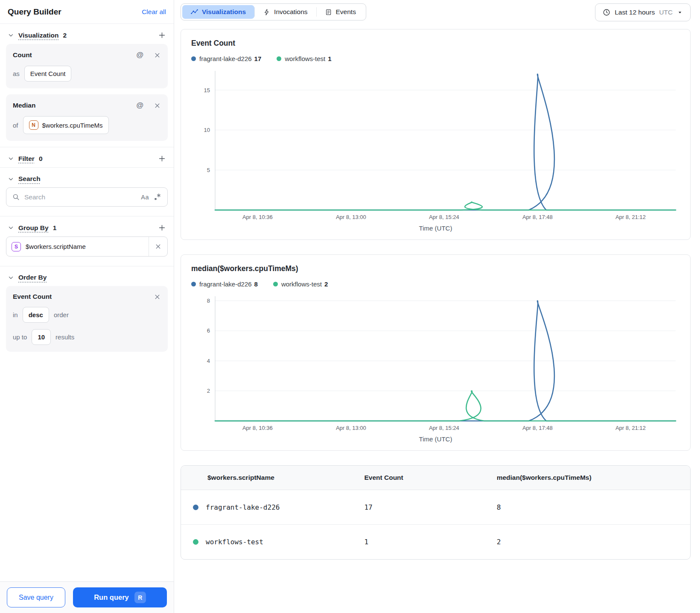 This screenshot has width=700, height=613. I want to click on lightning-icon, so click(267, 12).